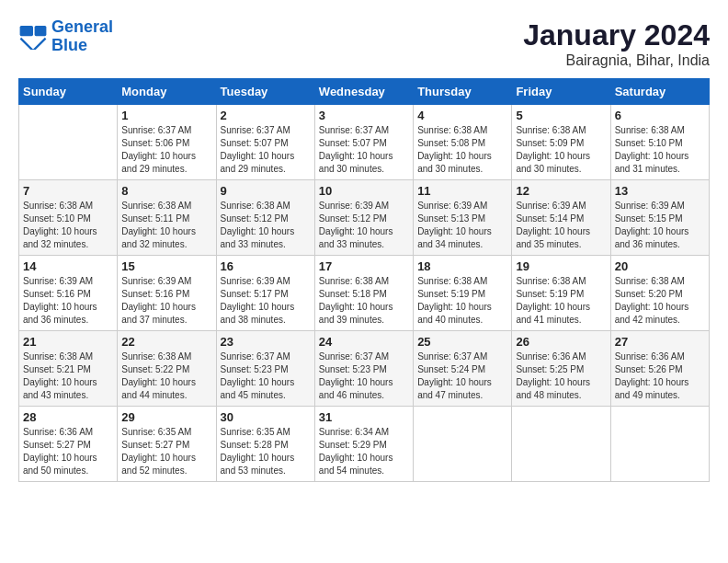 Image resolution: width=728 pixels, height=563 pixels. I want to click on logo: General Blue, so click(66, 37).